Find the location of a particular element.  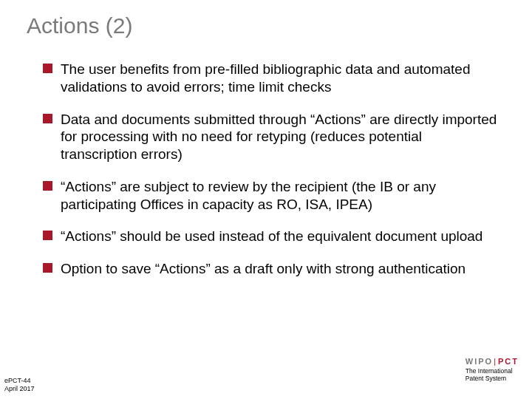

slide-date: April 2017 is located at coordinates (19, 389).